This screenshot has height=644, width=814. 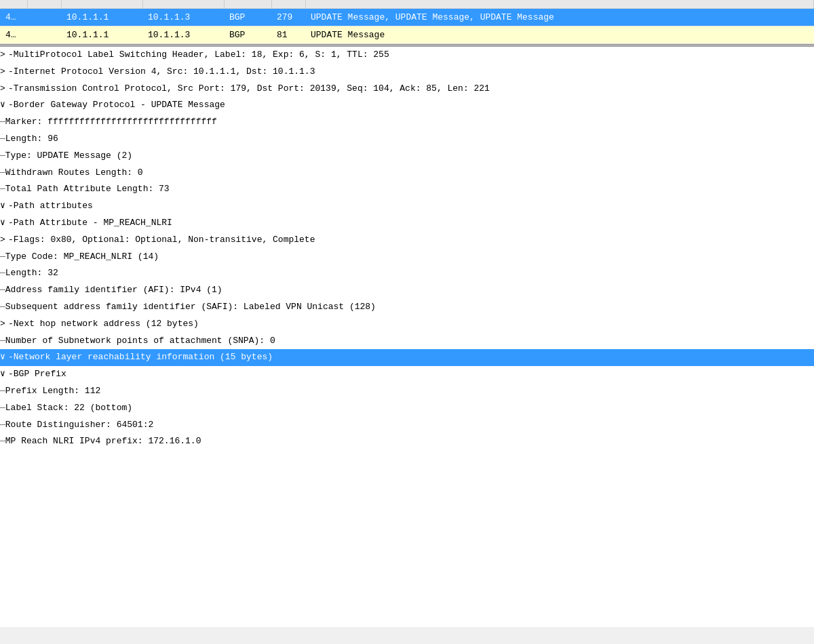 What do you see at coordinates (560, 18) in the screenshot?
I see `table-cell: UPDATE Message, UPDATE Message, UPDATE M…` at bounding box center [560, 18].